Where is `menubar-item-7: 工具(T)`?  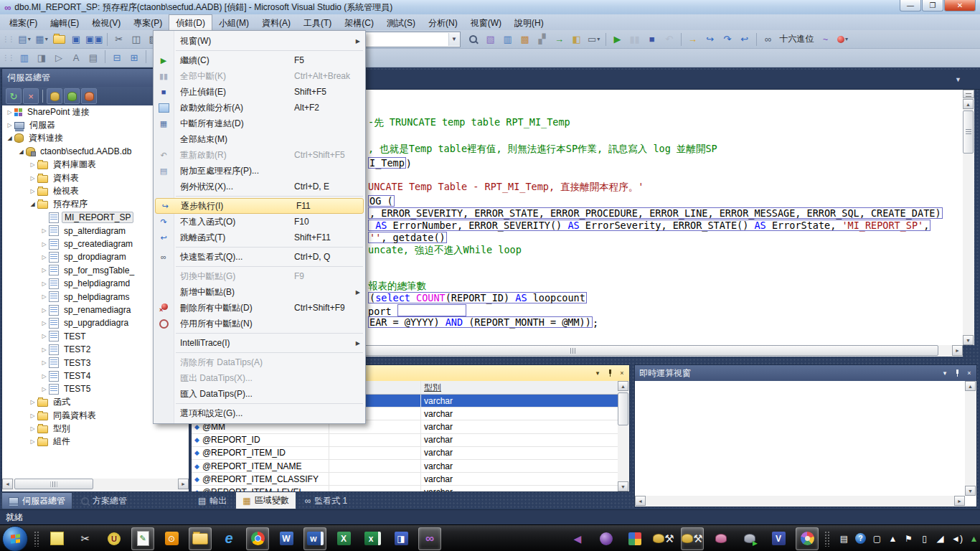
menubar-item-7: 工具(T) is located at coordinates (317, 22).